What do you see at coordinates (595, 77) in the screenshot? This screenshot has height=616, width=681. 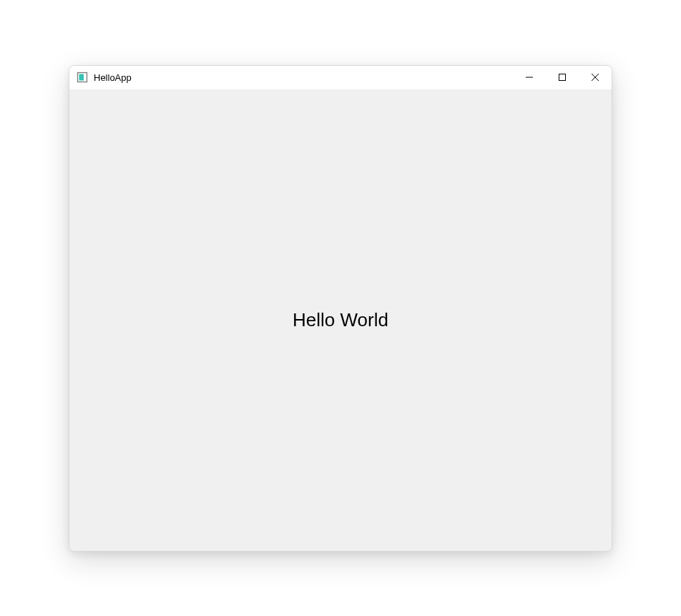 I see `close-button` at bounding box center [595, 77].